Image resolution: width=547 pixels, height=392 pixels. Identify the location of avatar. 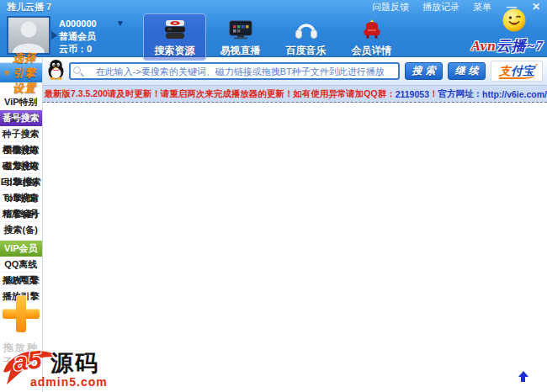
(29, 35).